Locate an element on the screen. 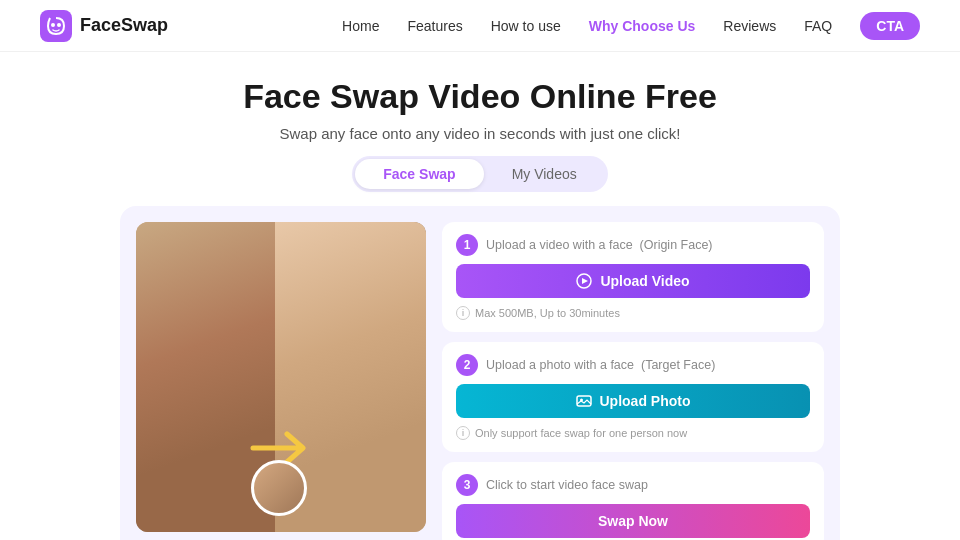 Image resolution: width=960 pixels, height=540 pixels. info-icon-1: i is located at coordinates (463, 313).